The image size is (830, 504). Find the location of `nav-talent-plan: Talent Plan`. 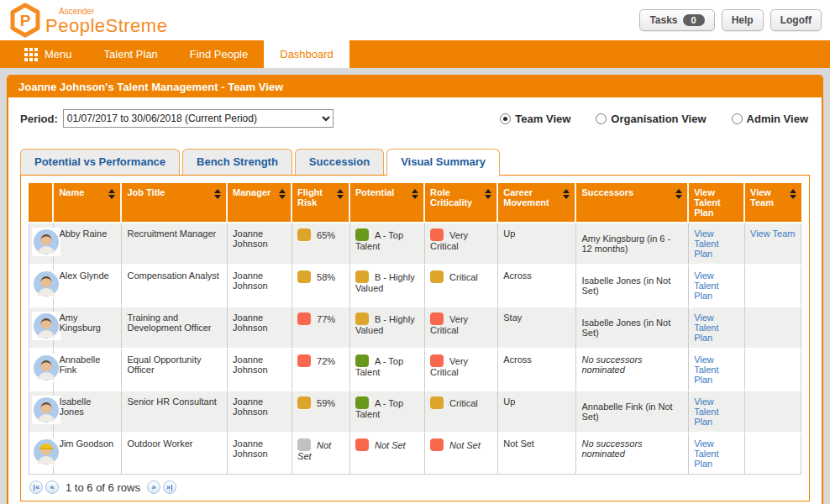

nav-talent-plan: Talent Plan is located at coordinates (131, 54).